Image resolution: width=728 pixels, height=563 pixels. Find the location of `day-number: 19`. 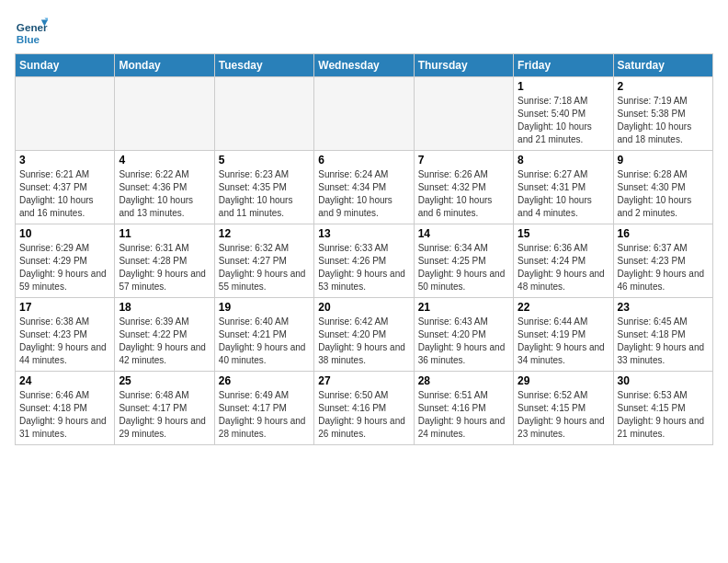

day-number: 19 is located at coordinates (265, 307).